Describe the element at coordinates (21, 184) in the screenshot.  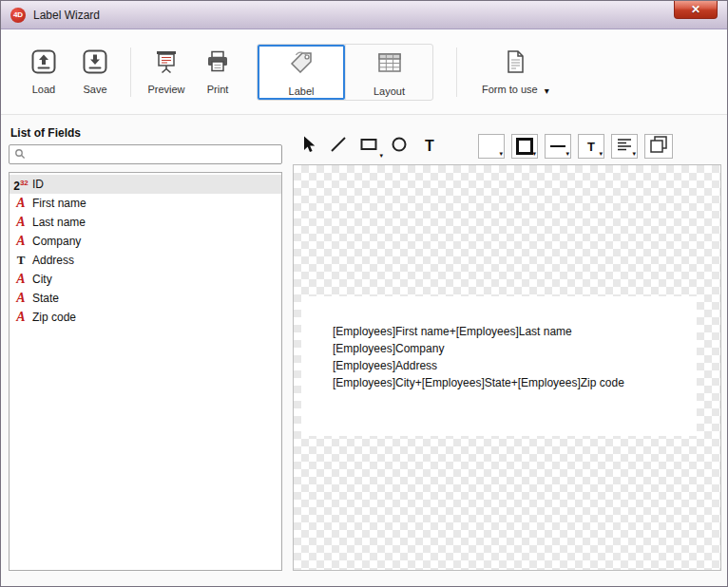
I see `longint-field-icon: 232` at that location.